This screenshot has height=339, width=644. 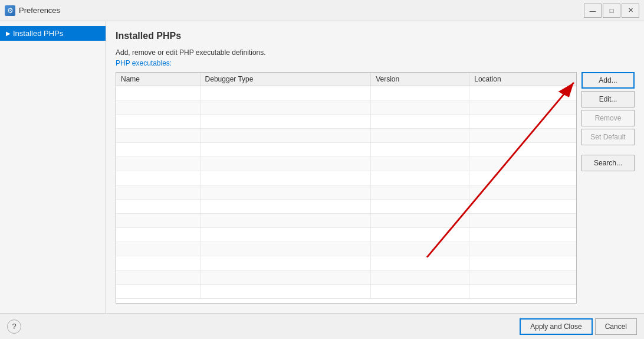 I want to click on window-controls: — □ ✕, so click(x=612, y=11).